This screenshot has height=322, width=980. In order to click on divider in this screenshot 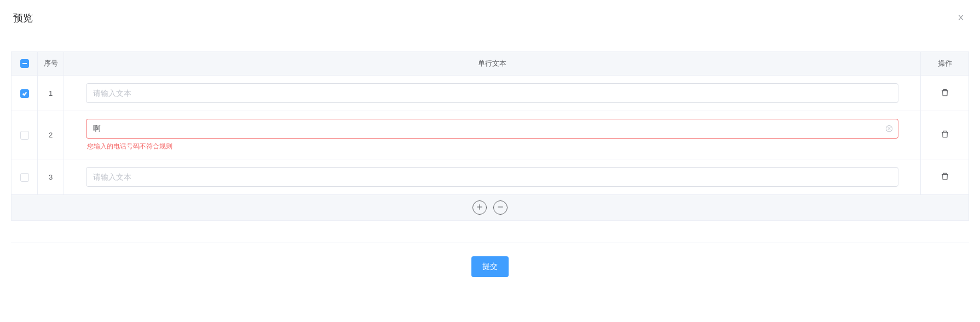, I will do `click(490, 243)`.